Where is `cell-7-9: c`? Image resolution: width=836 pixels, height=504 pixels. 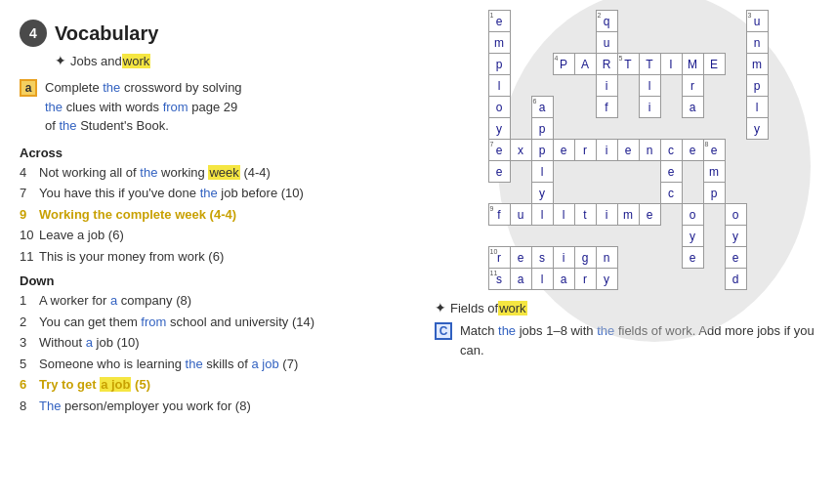
cell-7-9: c is located at coordinates (671, 150).